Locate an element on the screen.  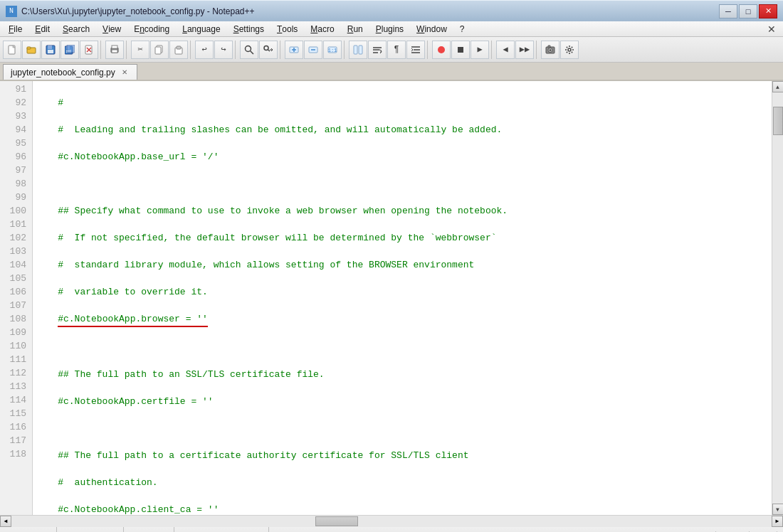
zoom-in-button is located at coordinates (294, 50).